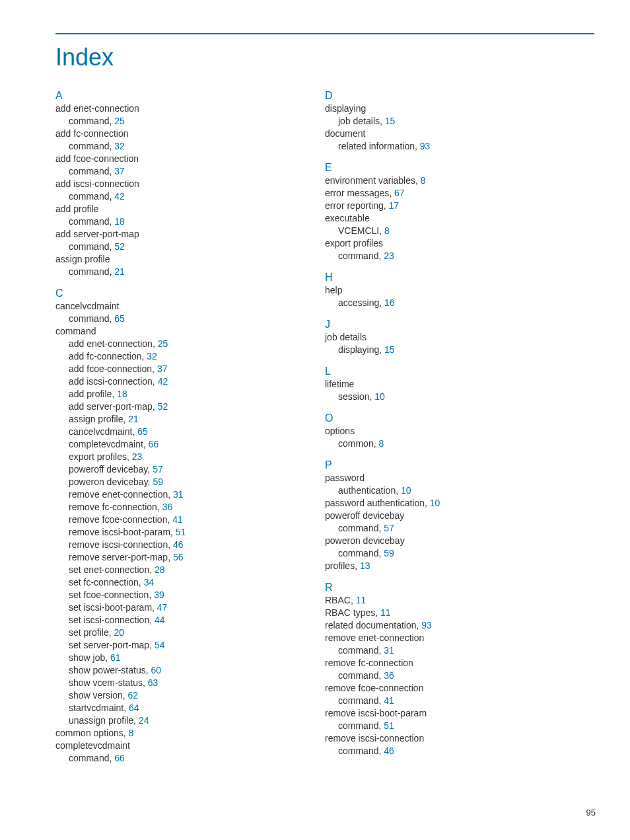 This screenshot has height=840, width=630. I want to click on entry-text: completevcdmaint,, so click(108, 444).